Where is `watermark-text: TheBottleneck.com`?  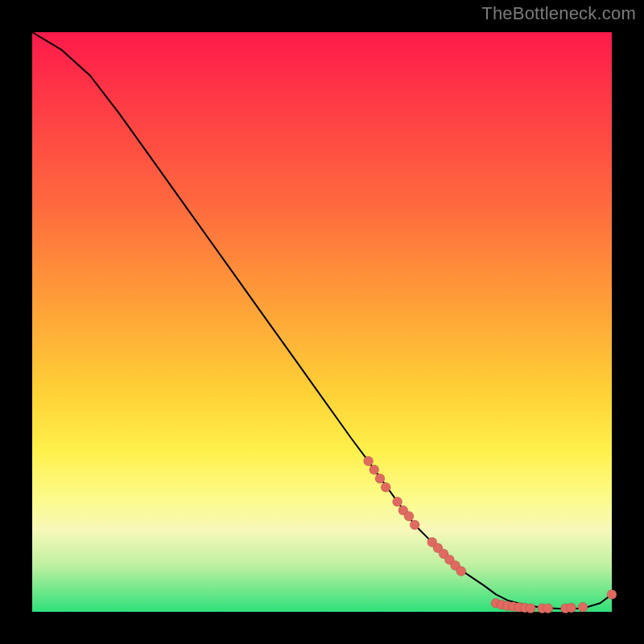
watermark-text: TheBottleneck.com is located at coordinates (559, 14).